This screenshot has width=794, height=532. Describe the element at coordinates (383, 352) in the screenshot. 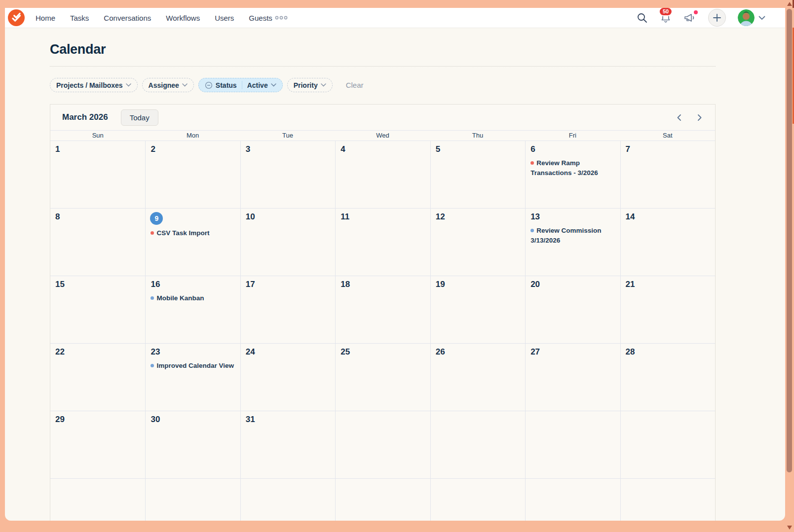

I see `day-number: 25` at that location.